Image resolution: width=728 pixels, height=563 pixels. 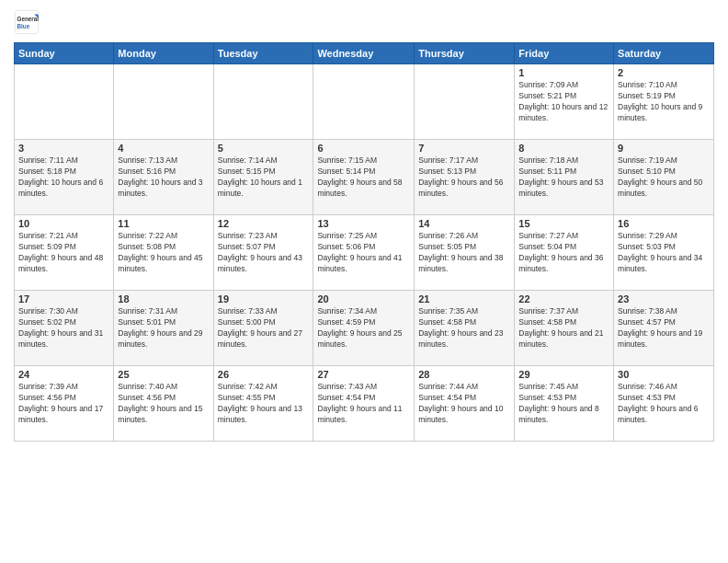 I want to click on day-info: Sunrise: 7:10 AM Sunset: 5:19 PM Dayligh…, so click(x=664, y=102).